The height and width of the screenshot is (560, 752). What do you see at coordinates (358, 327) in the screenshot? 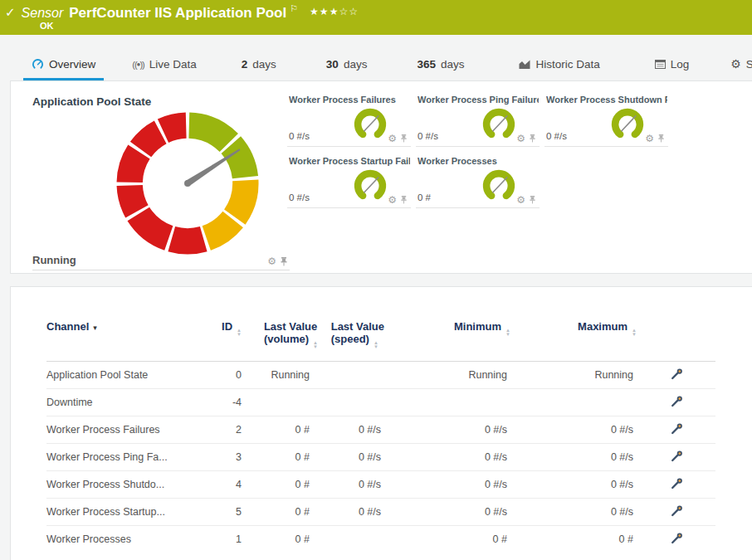
I see `column-header-speed-line1: Last Value` at bounding box center [358, 327].